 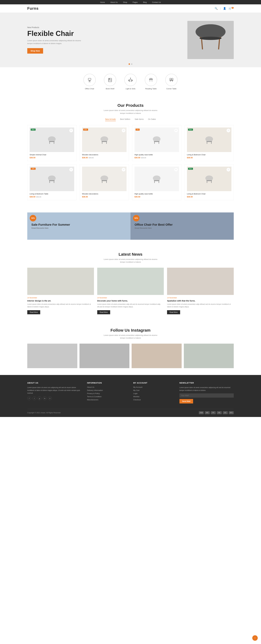 What do you see at coordinates (130, 301) in the screenshot?
I see `news-article-title: Decorate your home with furns.` at bounding box center [130, 301].